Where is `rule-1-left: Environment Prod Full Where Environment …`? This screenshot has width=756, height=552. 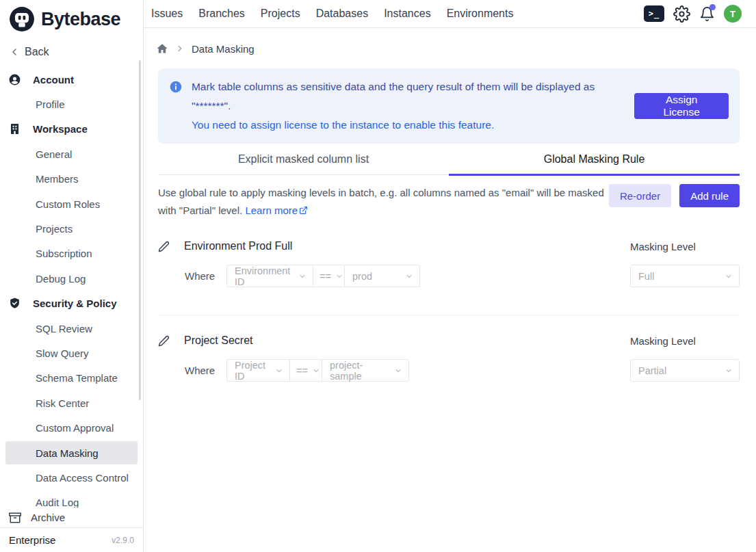 rule-1-left: Environment Prod Full Where Environment … is located at coordinates (394, 263).